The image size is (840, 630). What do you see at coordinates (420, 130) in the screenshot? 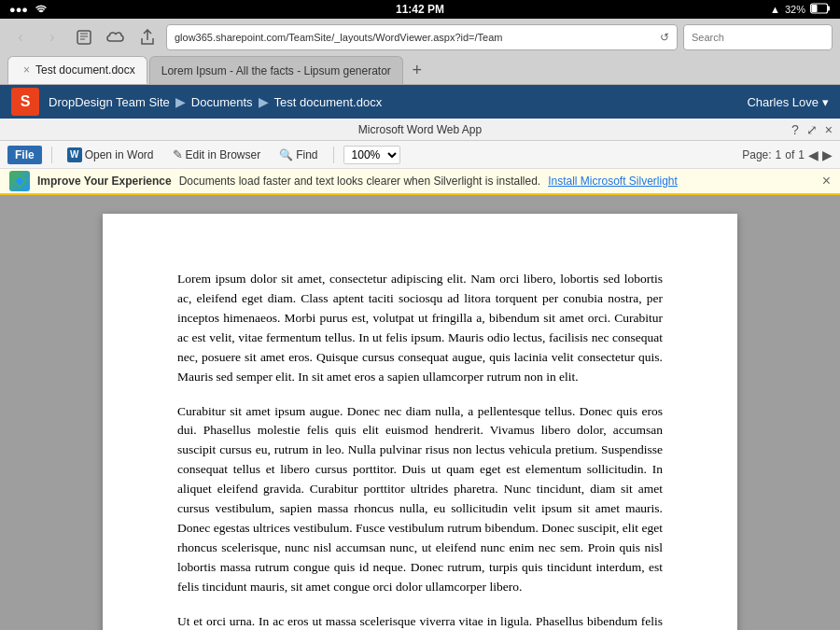
I see `word-app-bar: Microsoft Word Web App ? ⤢ ×` at bounding box center [420, 130].